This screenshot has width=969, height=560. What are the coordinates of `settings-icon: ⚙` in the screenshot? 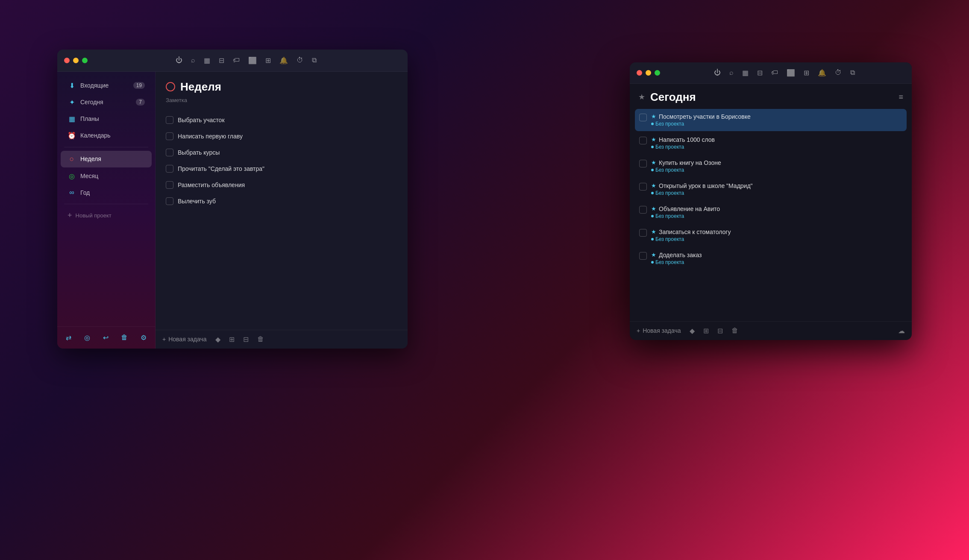 It's located at (144, 337).